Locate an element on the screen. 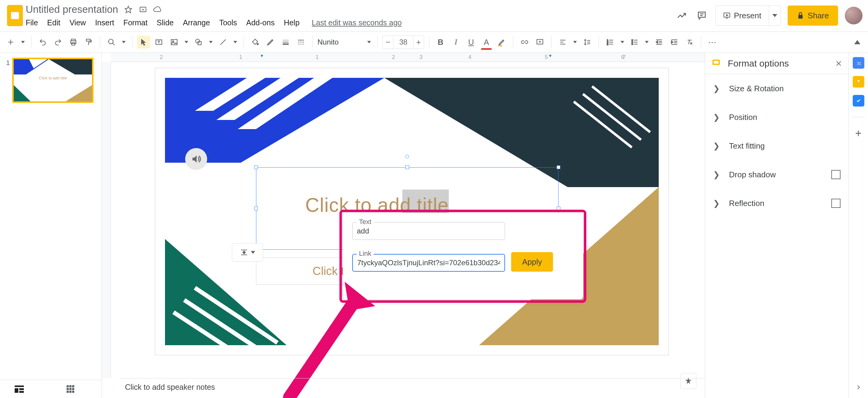  line-tool is located at coordinates (223, 42).